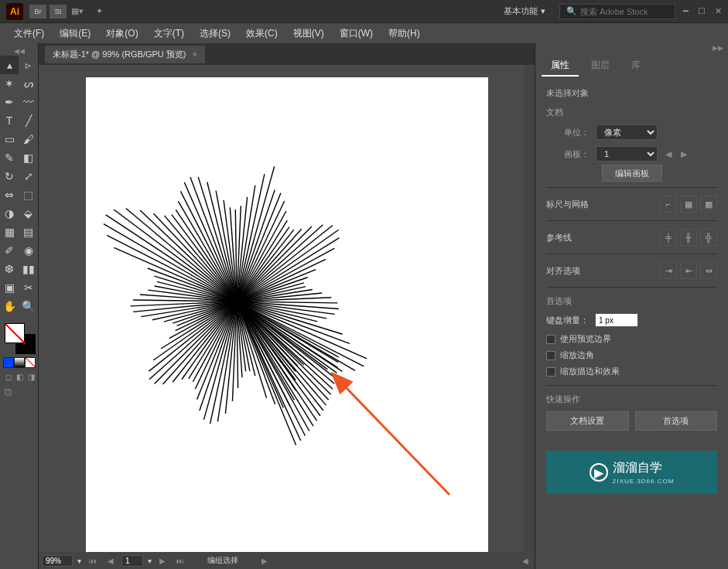 Image resolution: width=728 pixels, height=569 pixels. What do you see at coordinates (668, 271) in the screenshot?
I see `snap-pixel-icon: ⇥` at bounding box center [668, 271].